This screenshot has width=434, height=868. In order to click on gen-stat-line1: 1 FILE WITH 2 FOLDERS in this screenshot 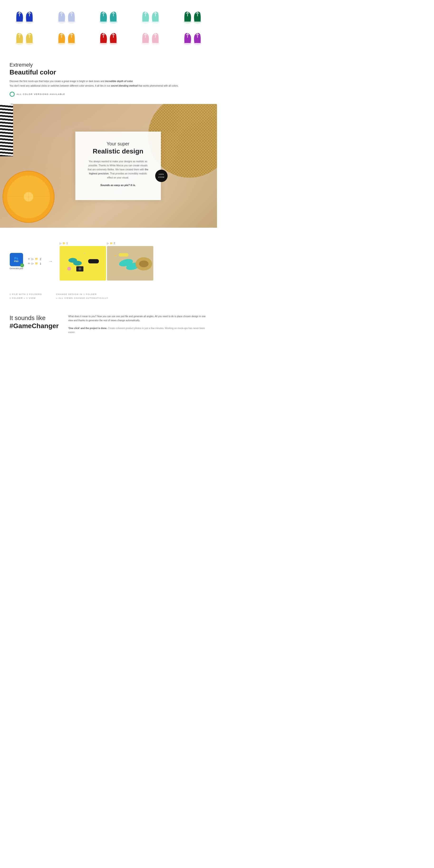, I will do `click(26, 294)`.